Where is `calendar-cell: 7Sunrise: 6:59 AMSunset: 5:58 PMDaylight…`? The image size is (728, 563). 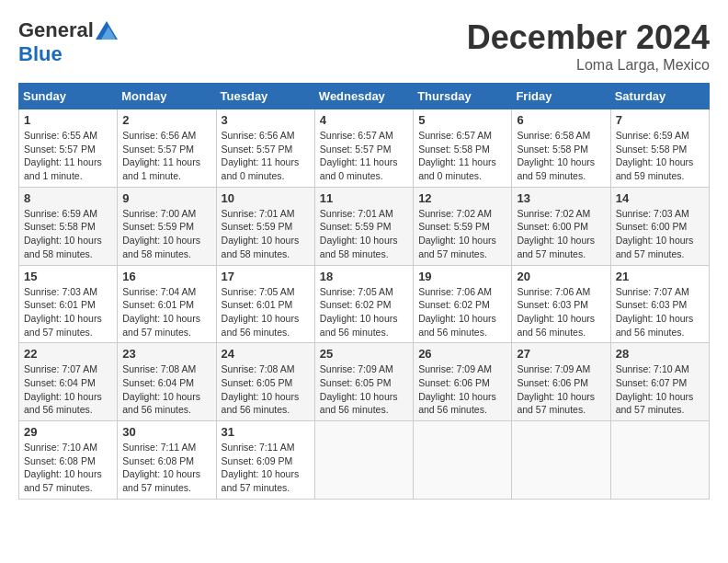 calendar-cell: 7Sunrise: 6:59 AMSunset: 5:58 PMDaylight… is located at coordinates (660, 149).